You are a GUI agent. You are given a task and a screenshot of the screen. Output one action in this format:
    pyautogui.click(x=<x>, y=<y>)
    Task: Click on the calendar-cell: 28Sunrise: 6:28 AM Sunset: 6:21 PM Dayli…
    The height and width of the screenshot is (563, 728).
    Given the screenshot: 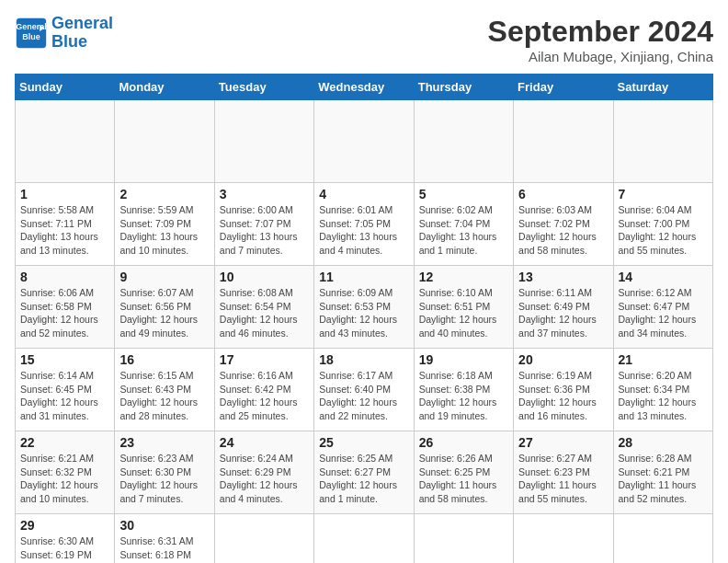 What is the action you would take?
    pyautogui.click(x=663, y=473)
    